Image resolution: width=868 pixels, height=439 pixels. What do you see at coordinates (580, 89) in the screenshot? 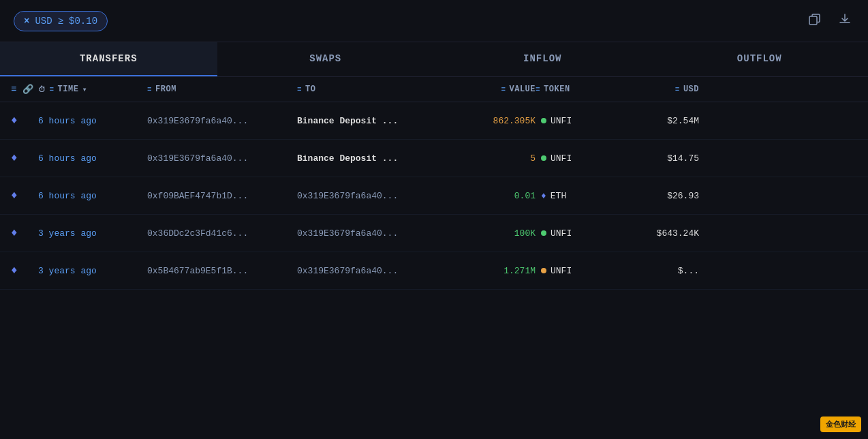
I see `col-token: ≡ TOKEN` at bounding box center [580, 89].